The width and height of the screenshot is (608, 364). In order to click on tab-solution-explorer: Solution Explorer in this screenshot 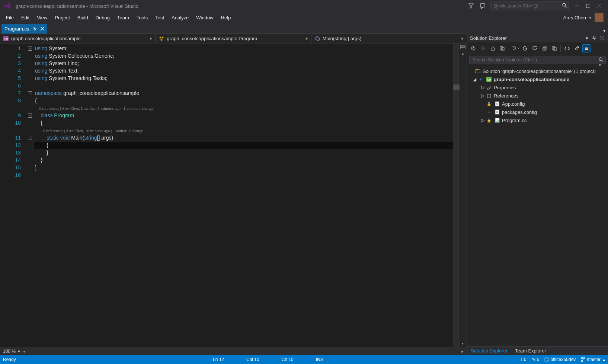, I will do `click(489, 351)`.